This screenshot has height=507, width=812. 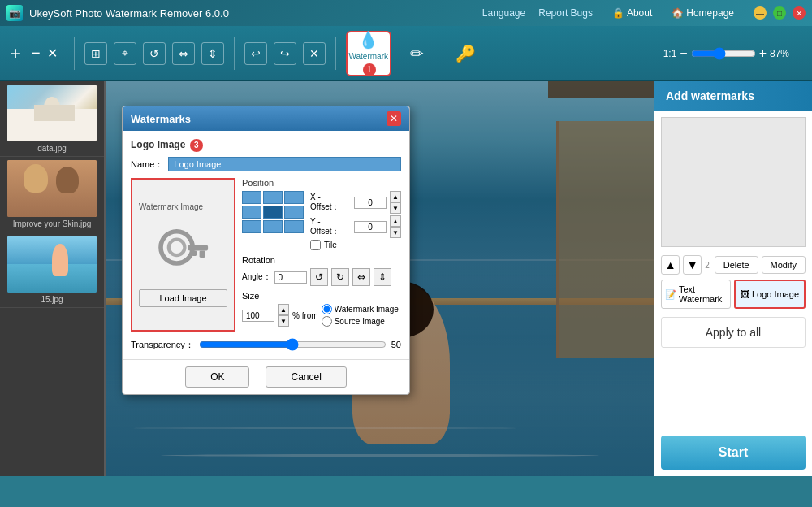 I want to click on watermark-controls-row: ▲ ▼ 2 Delete Modify, so click(x=733, y=265).